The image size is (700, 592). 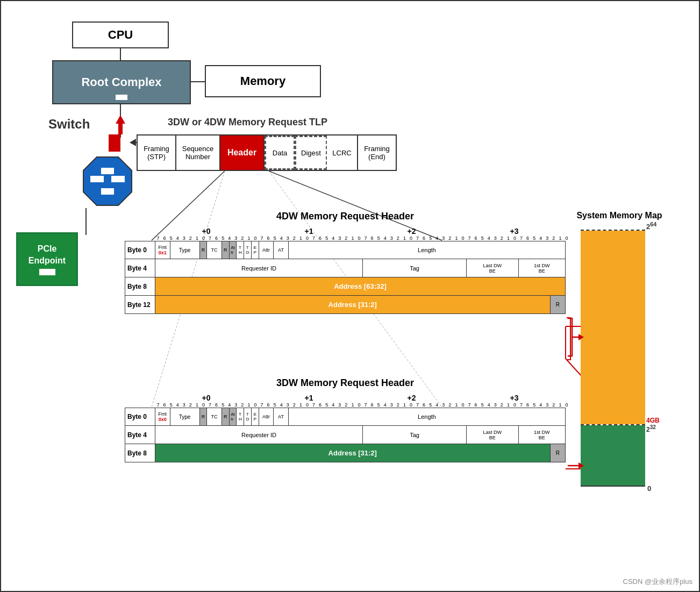 I want to click on col-2-label: +2, so click(x=412, y=231).